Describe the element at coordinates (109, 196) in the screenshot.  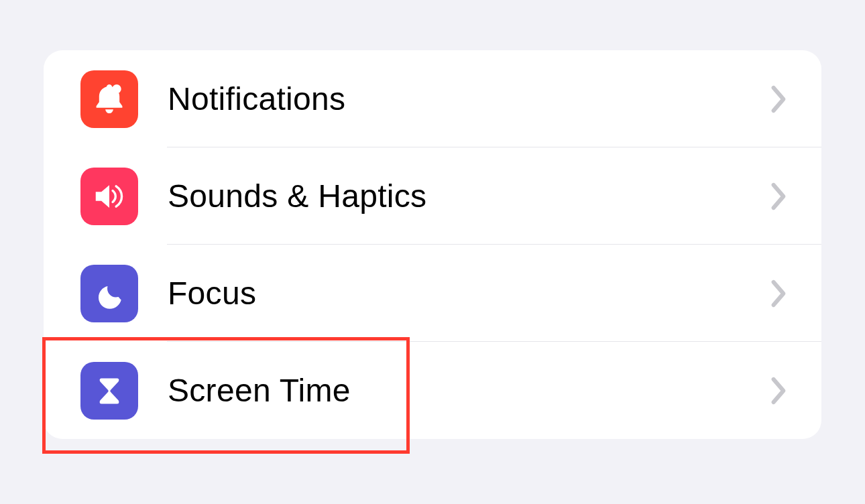
I see `sounds-icon` at that location.